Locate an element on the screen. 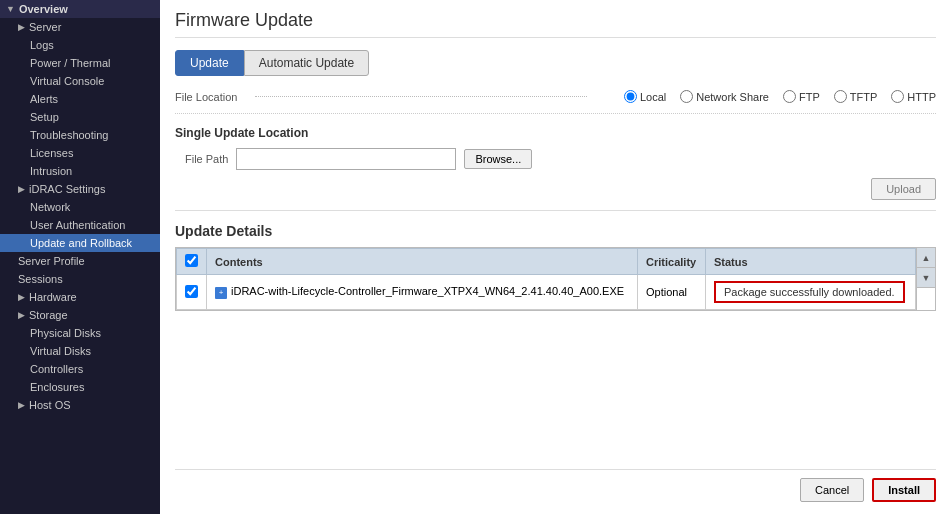 The image size is (951, 514). sidebar-item-logs: Logs is located at coordinates (80, 45).